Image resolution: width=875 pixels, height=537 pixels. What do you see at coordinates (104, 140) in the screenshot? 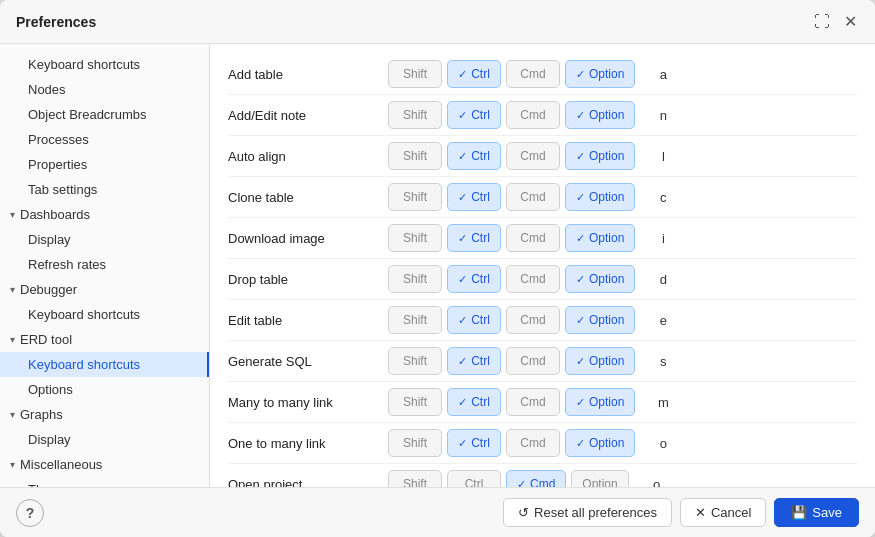
I see `sidebar-item-processes: Processes` at bounding box center [104, 140].